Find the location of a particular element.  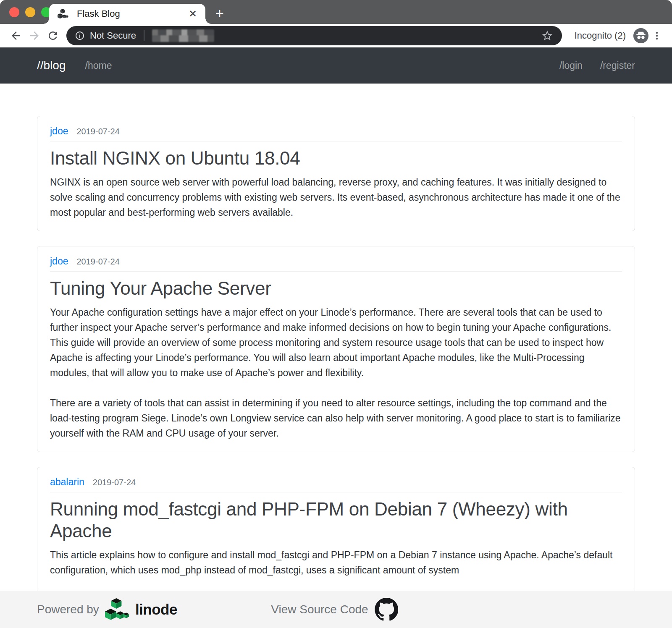

nav-home-link: /home is located at coordinates (99, 65).